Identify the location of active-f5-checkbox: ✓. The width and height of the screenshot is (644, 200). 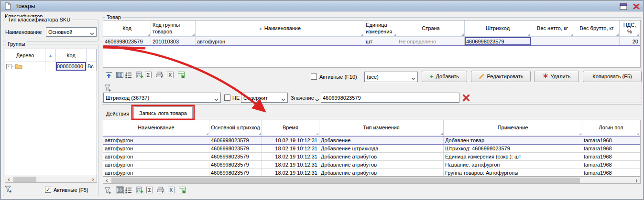
(48, 190).